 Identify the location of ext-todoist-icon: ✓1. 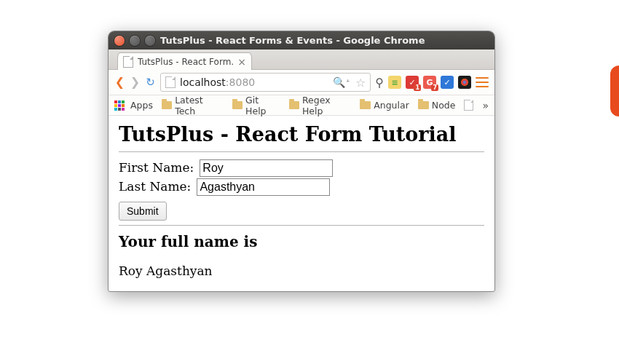
(412, 82).